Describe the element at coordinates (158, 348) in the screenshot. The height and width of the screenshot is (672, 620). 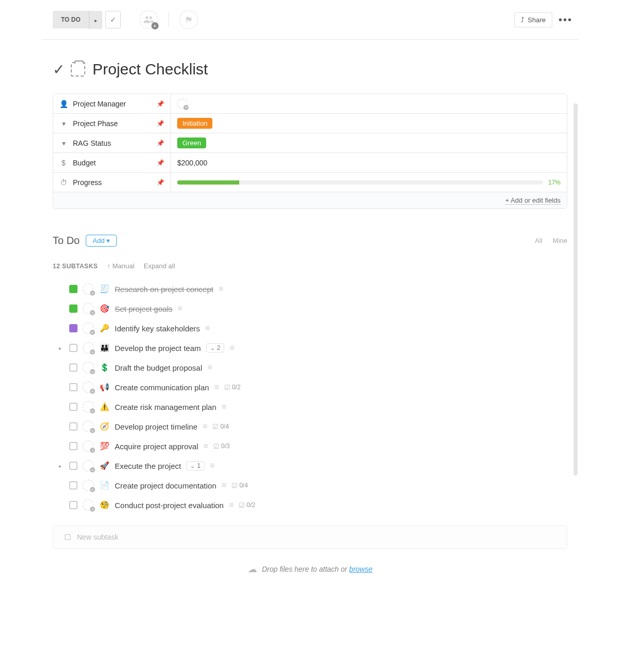
I see `subtask-title: Develop the project team` at that location.